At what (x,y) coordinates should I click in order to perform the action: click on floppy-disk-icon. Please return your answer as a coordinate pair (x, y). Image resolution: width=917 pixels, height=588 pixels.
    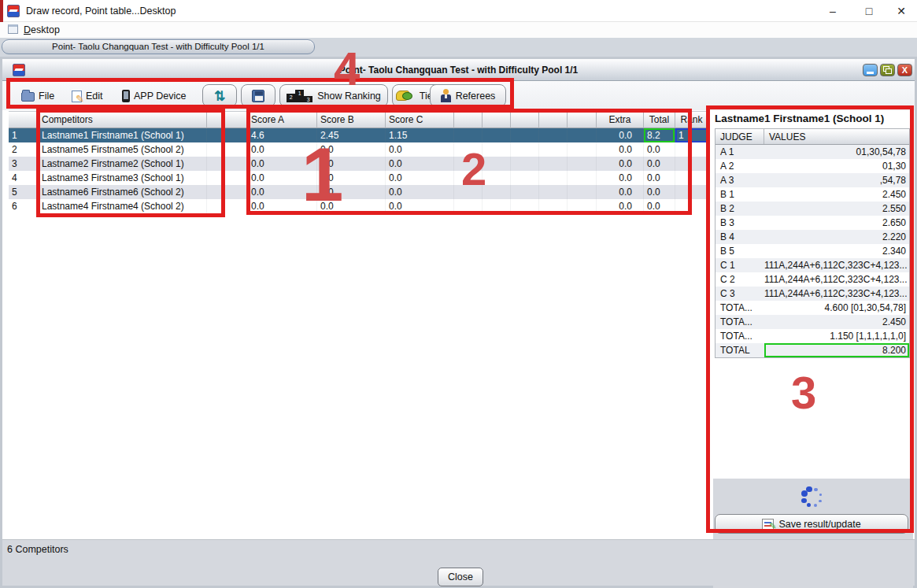
    Looking at the image, I should click on (258, 96).